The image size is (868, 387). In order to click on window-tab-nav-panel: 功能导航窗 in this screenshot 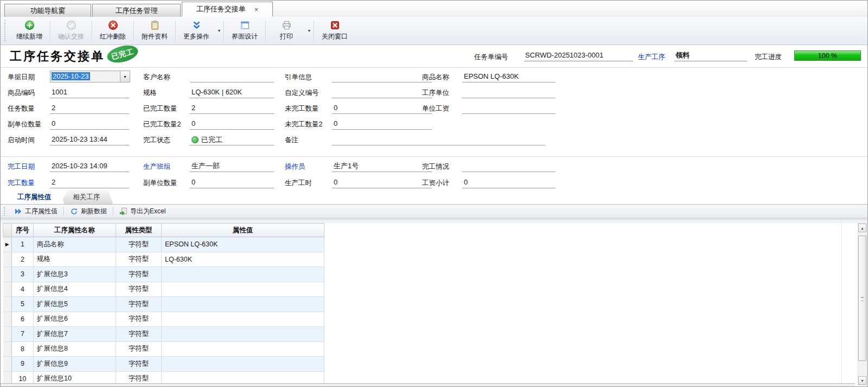, I will do `click(48, 10)`.